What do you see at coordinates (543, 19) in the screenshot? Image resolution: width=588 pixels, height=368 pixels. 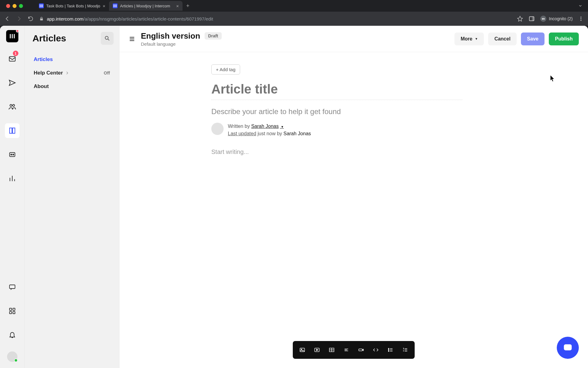 I see `incognito-icon` at bounding box center [543, 19].